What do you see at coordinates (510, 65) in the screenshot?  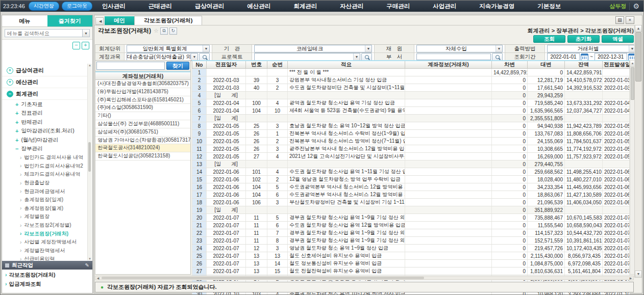 I see `grid-col-header: 차변` at bounding box center [510, 65].